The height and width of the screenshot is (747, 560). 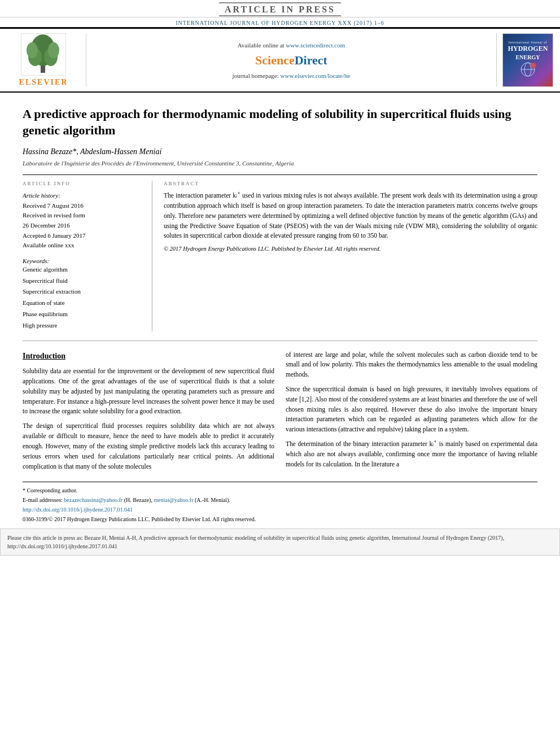 I want to click on article-info-label: ARTICLE INFO, so click(x=82, y=184).